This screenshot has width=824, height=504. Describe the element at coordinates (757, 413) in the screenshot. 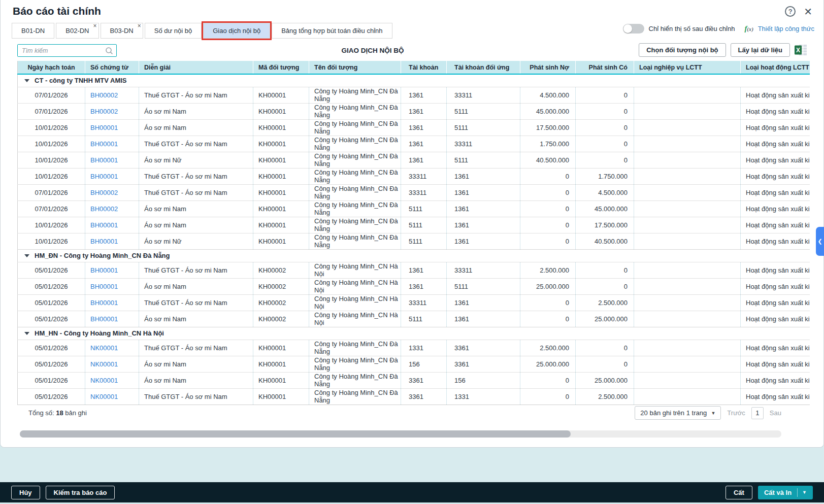

I see `current-page-input: 1` at that location.